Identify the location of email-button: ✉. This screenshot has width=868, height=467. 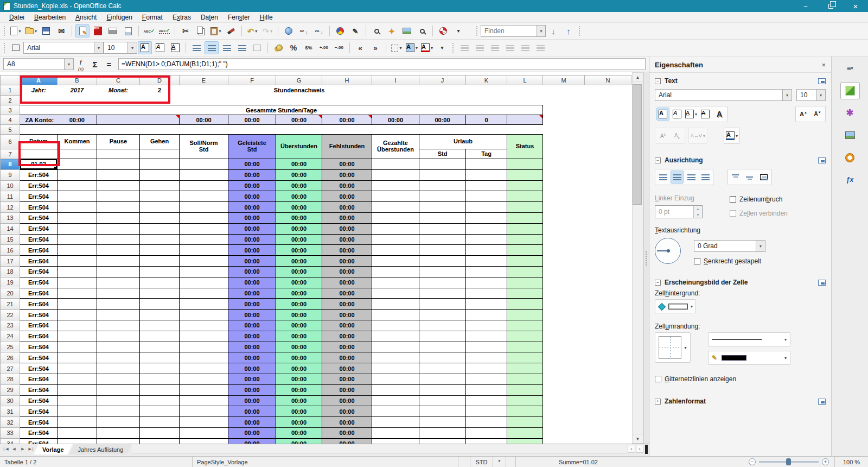
(61, 31).